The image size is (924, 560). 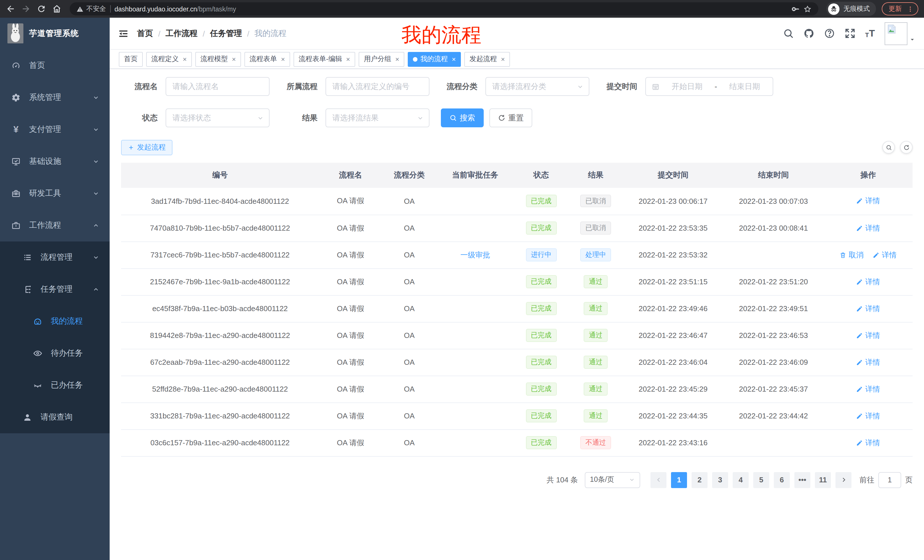 What do you see at coordinates (145, 33) in the screenshot?
I see `breadcrumb-item: 首页` at bounding box center [145, 33].